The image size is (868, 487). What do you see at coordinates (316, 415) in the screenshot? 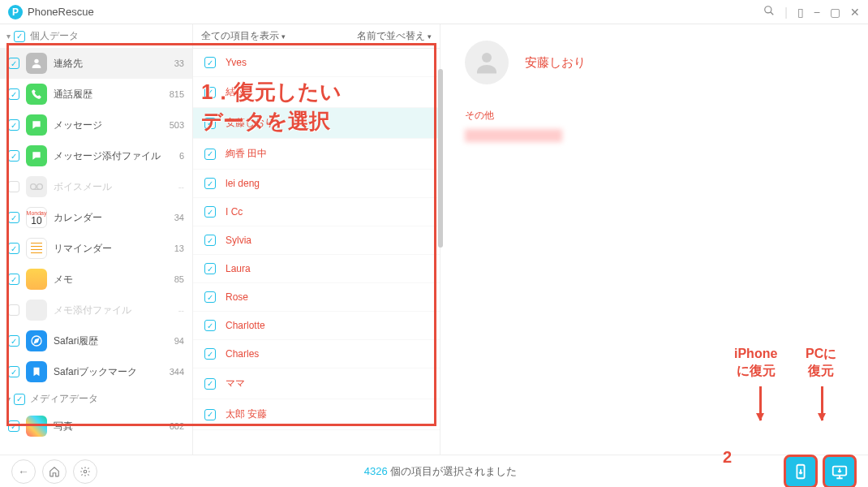
I see `contact-row: ✓太郎 安藤` at bounding box center [316, 415].